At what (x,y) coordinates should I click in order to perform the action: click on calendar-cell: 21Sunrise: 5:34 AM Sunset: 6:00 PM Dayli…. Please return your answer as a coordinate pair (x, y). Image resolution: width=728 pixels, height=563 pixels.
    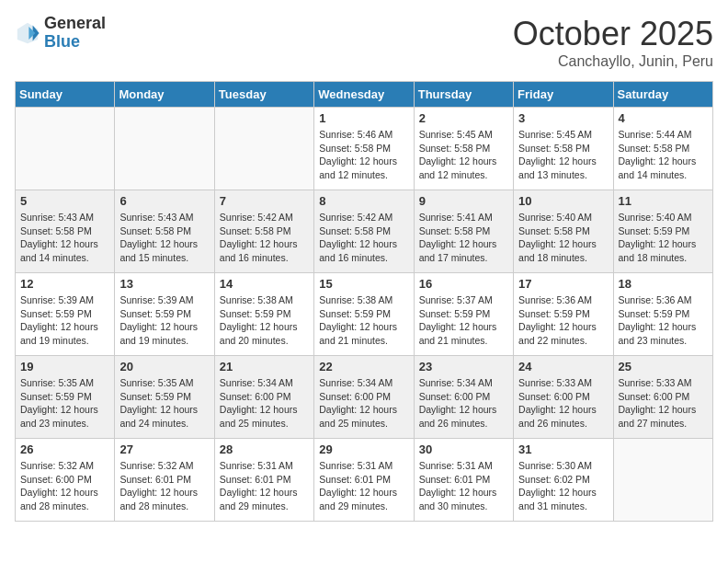
    Looking at the image, I should click on (264, 397).